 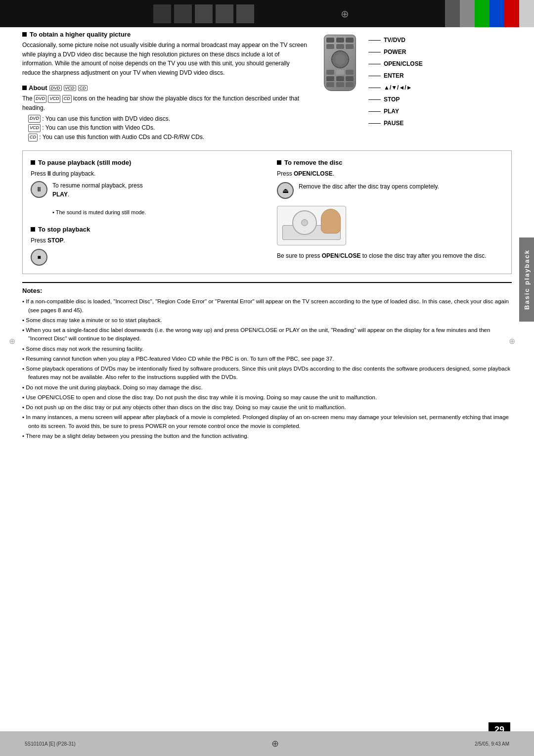 What do you see at coordinates (40, 189) in the screenshot?
I see `pause-icon-symbol: II` at bounding box center [40, 189].